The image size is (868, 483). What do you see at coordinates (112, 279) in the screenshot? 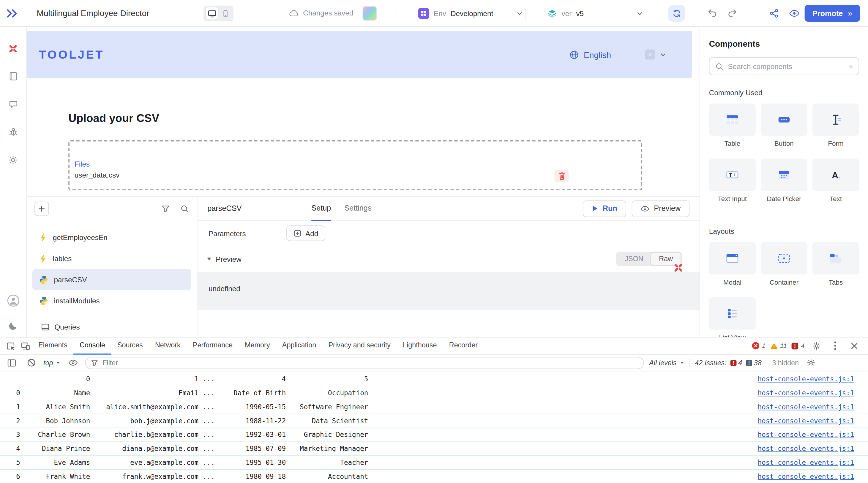
I see `query-item-selected: parseCSV` at bounding box center [112, 279].